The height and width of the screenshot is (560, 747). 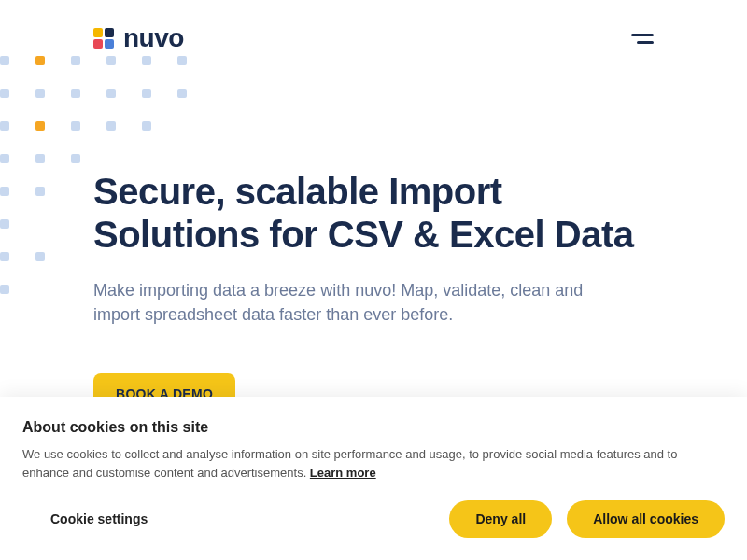 I want to click on logo-mark-icon, so click(x=104, y=38).